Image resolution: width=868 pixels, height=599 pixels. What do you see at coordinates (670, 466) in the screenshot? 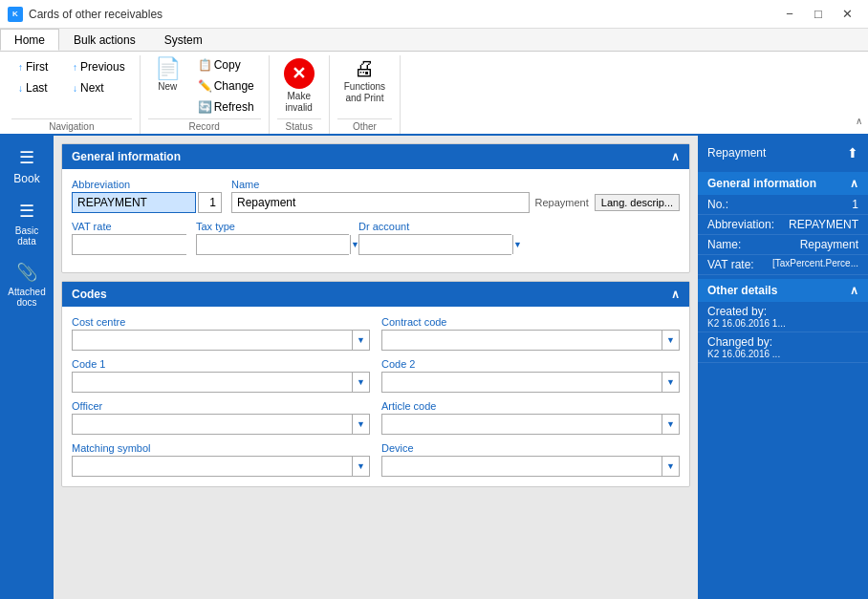
I see `device-arrow: ▼` at bounding box center [670, 466].